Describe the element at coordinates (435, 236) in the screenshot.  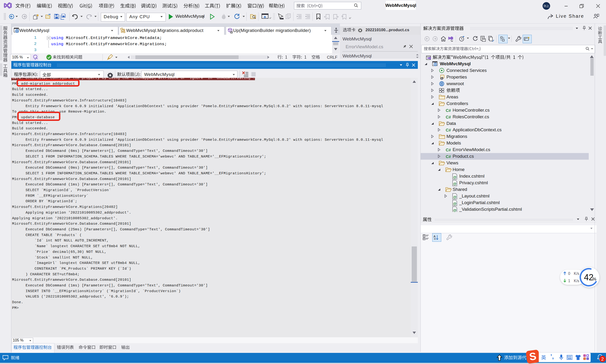
I see `svg-text: A` at that location.